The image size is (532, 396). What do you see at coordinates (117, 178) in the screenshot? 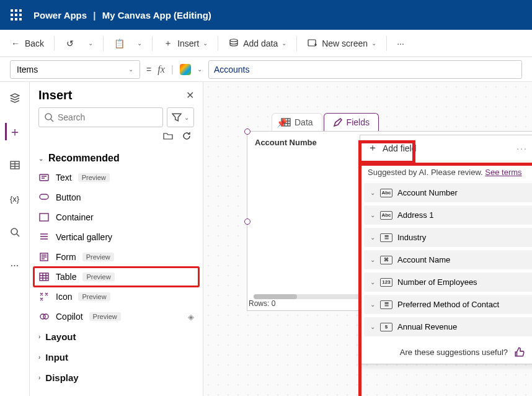
I see `item-text: Text Preview` at bounding box center [117, 178].